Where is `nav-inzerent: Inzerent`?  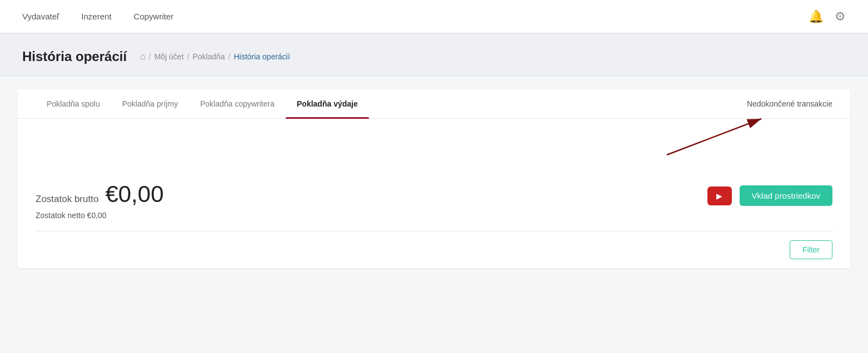 nav-inzerent: Inzerent is located at coordinates (96, 17).